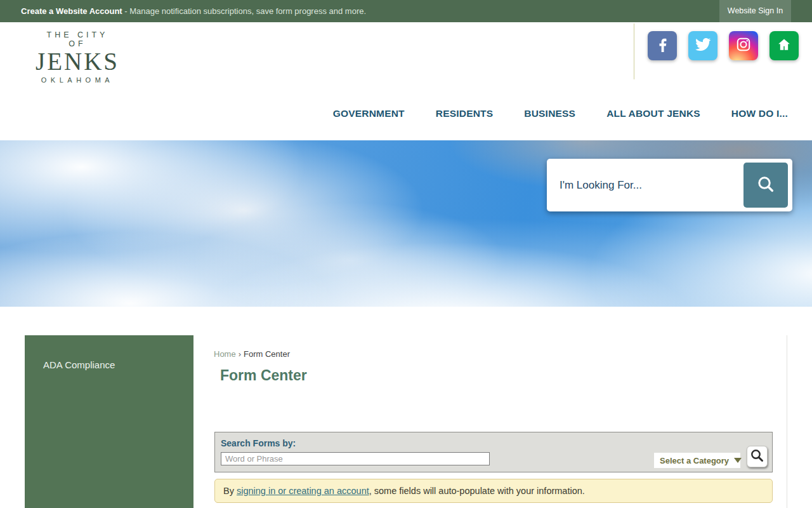  Describe the element at coordinates (264, 376) in the screenshot. I see `page-title: Form Center` at that location.